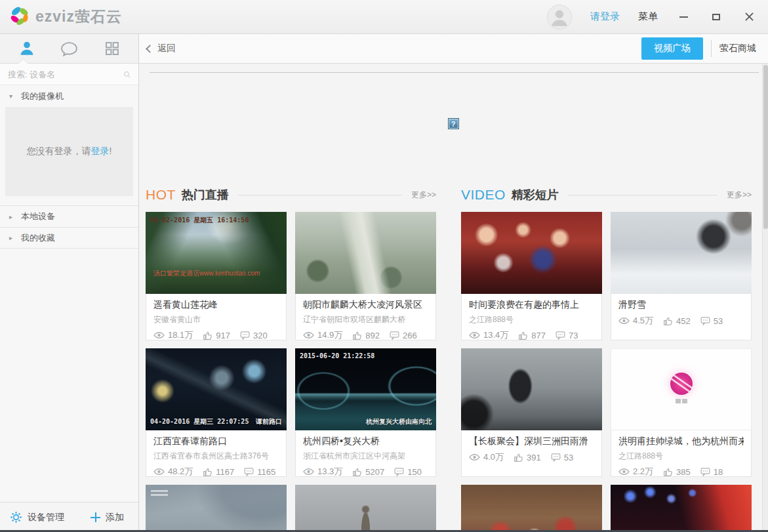 Image resolution: width=768 pixels, height=532 pixels. I want to click on vertical-scrollbar, so click(765, 298).